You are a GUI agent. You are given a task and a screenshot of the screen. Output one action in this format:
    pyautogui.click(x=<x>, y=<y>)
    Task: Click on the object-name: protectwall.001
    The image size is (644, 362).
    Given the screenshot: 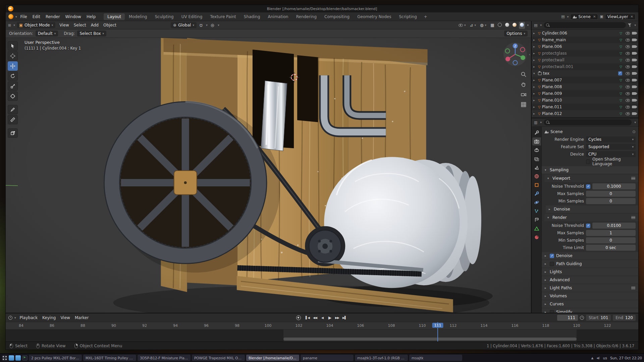 What is the action you would take?
    pyautogui.click(x=558, y=67)
    